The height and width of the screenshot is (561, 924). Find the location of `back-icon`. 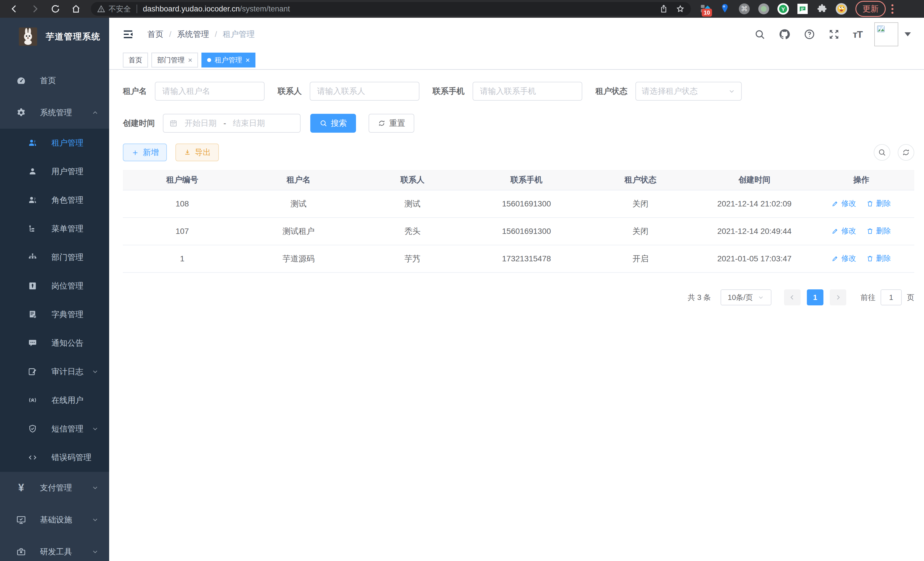

back-icon is located at coordinates (14, 9).